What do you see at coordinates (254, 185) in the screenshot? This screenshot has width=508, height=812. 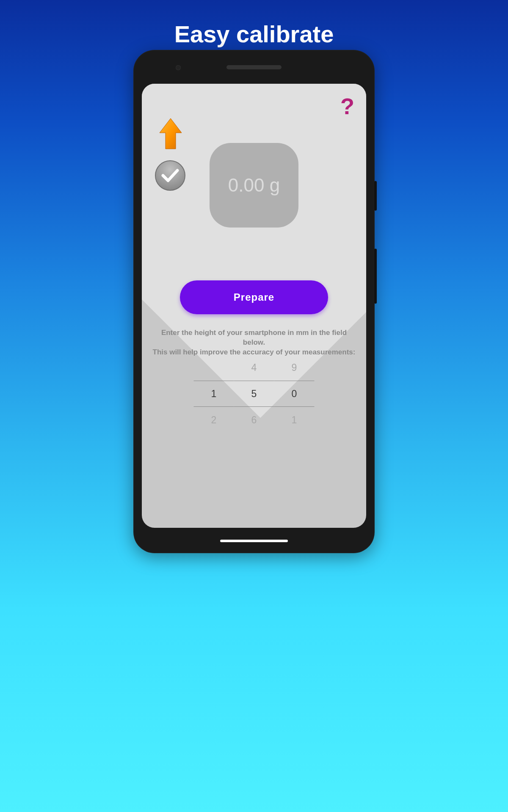 I see `weight-display-pad: 0.00 g` at bounding box center [254, 185].